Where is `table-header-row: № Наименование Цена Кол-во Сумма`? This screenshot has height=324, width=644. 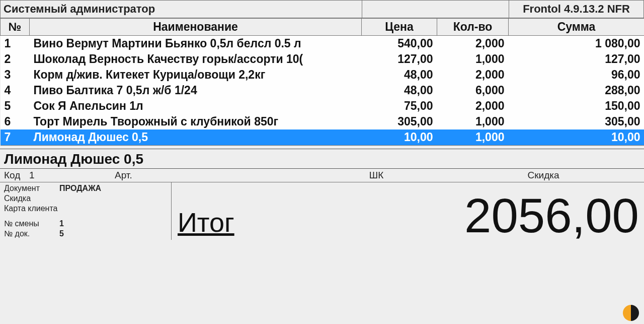 table-header-row: № Наименование Цена Кол-во Сумма is located at coordinates (323, 27).